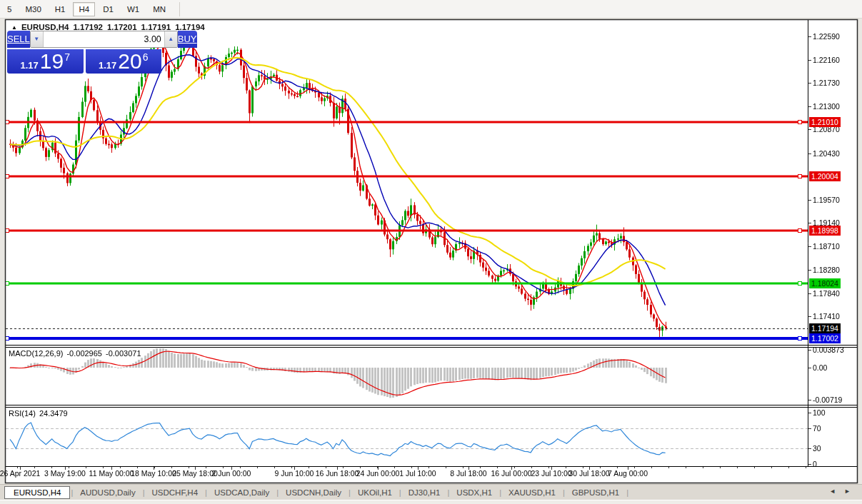 Image resolution: width=862 pixels, height=504 pixels. I want to click on rsi-indicator-label: RSI(14) 24.3479, so click(39, 413).